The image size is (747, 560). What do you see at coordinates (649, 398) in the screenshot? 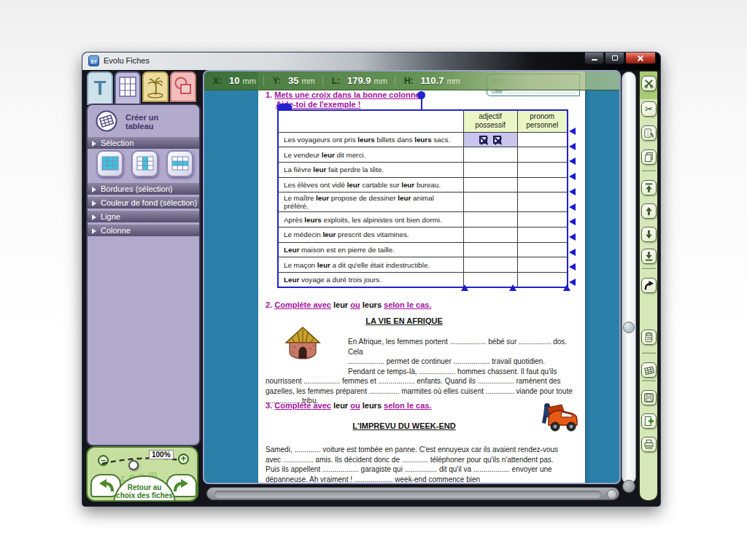
I see `save-button` at bounding box center [649, 398].